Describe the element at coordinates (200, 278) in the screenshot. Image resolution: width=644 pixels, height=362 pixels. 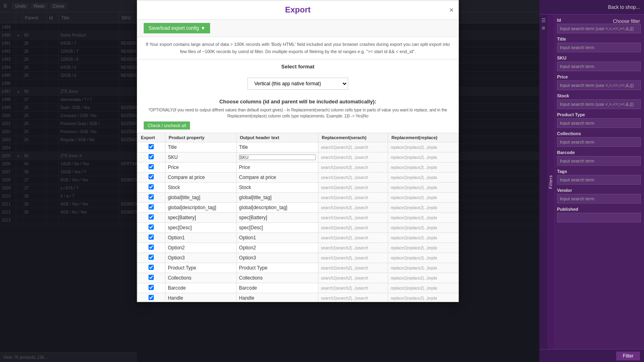
I see `property-cell: Collections` at that location.